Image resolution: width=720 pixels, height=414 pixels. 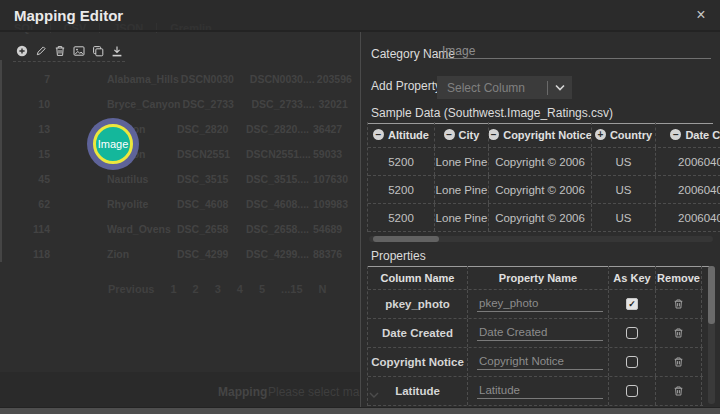 I want to click on property-name-input: pkey_photo, so click(x=540, y=304).